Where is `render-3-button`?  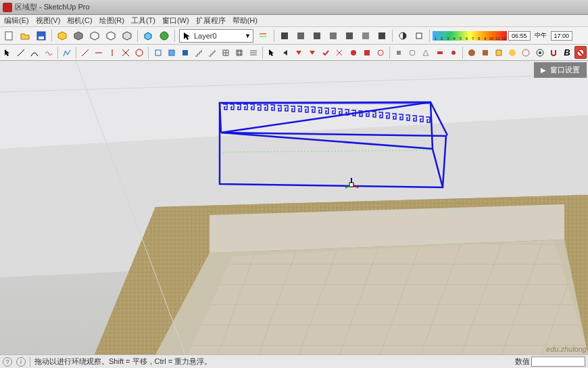 render-3-button is located at coordinates (499, 53).